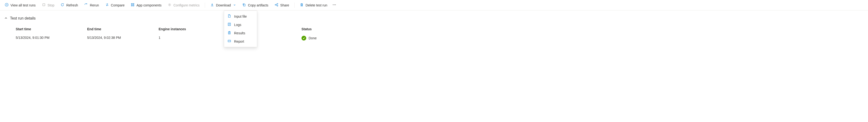 The width and height of the screenshot is (868, 122). Describe the element at coordinates (229, 25) in the screenshot. I see `logs-icon` at that location.